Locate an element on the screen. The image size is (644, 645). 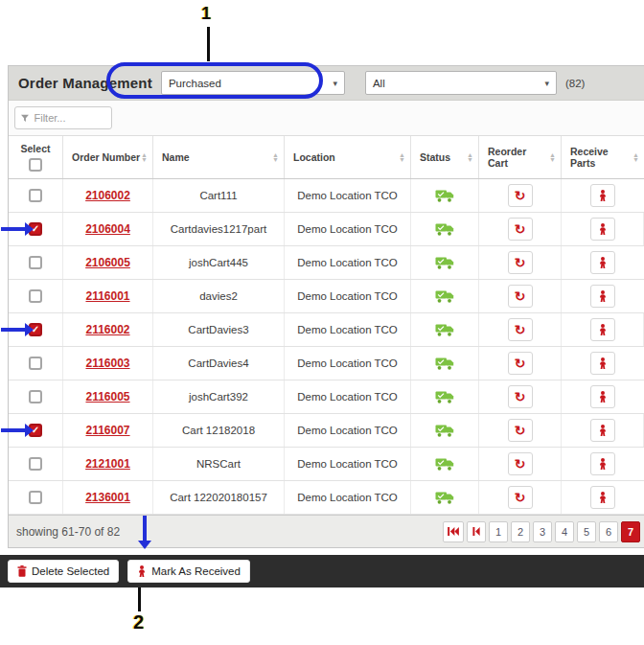
table-footer: showing 61-70 of 82 1234567 is located at coordinates (326, 531).